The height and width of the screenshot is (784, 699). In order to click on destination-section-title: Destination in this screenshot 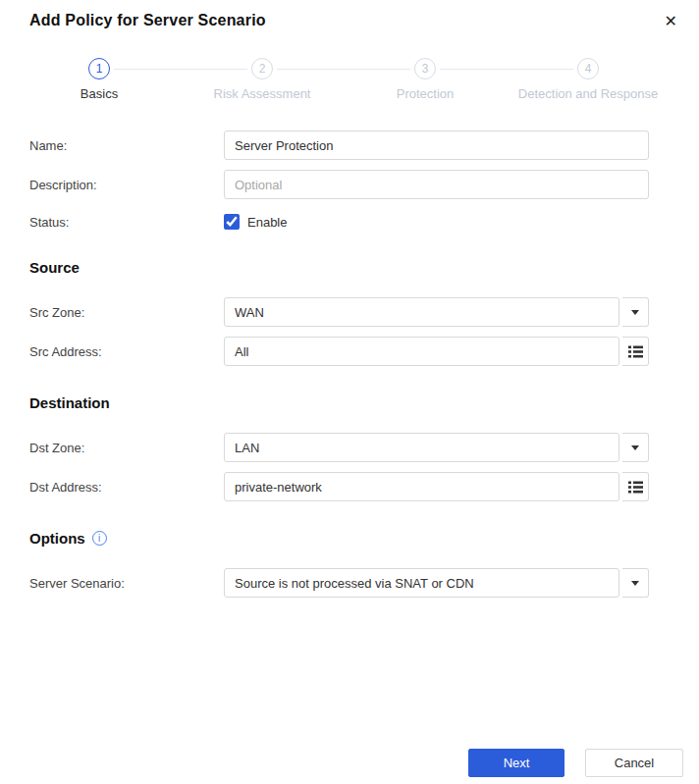, I will do `click(70, 402)`.